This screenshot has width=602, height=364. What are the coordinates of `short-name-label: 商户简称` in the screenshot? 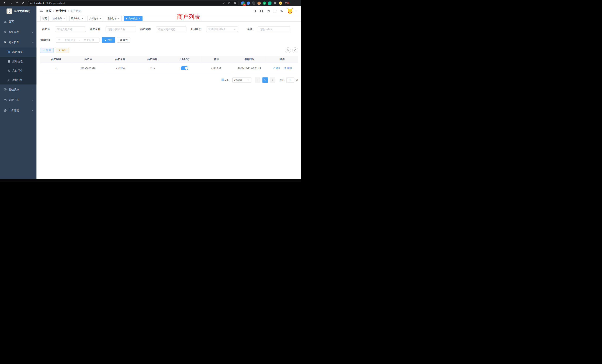 It's located at (146, 29).